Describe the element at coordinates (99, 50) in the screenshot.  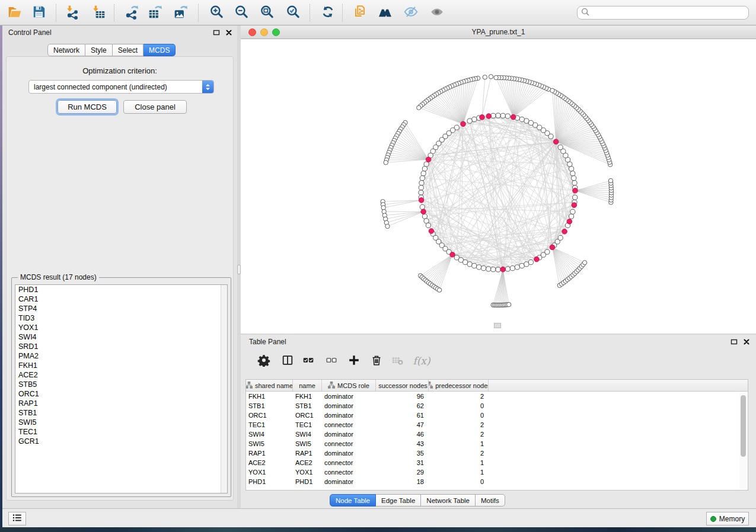
I see `tab-style: Style` at that location.